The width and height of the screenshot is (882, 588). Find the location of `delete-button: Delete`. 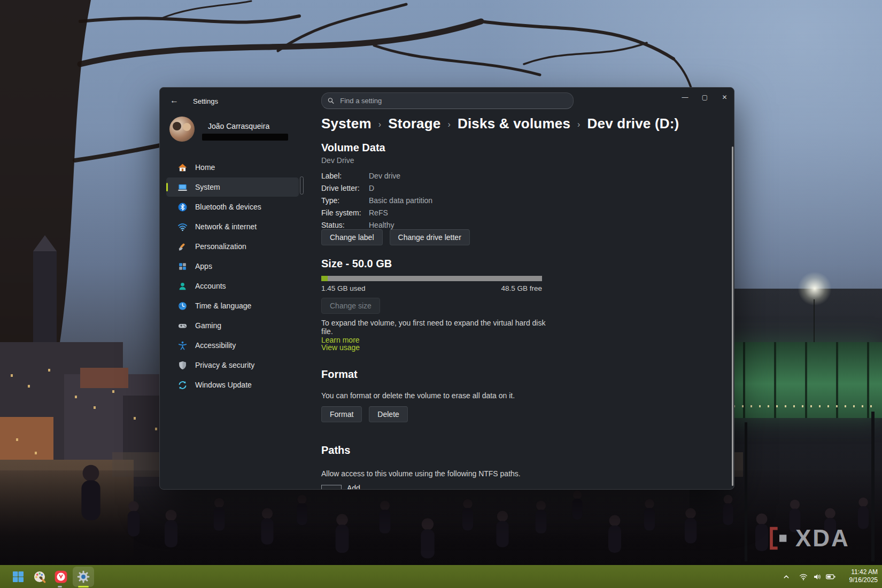

delete-button: Delete is located at coordinates (388, 414).